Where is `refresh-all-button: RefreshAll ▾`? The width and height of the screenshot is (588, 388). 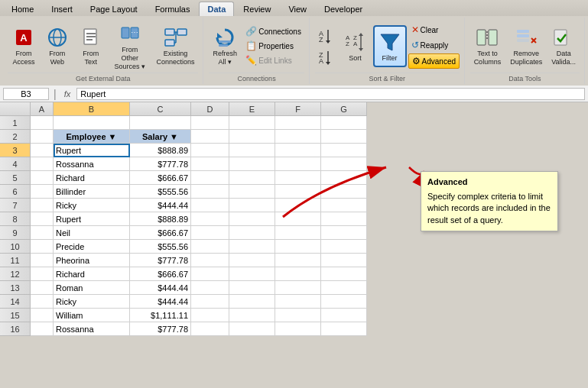 refresh-all-button: RefreshAll ▾ is located at coordinates (225, 46).